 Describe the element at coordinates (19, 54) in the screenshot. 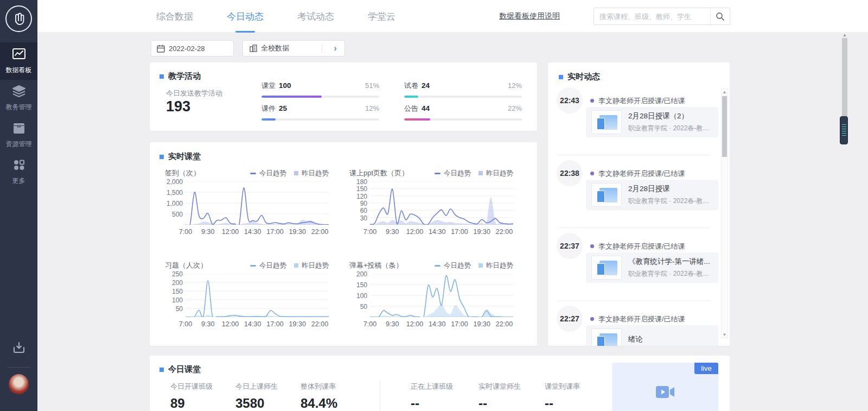

I see `dashboard-chart-icon` at that location.